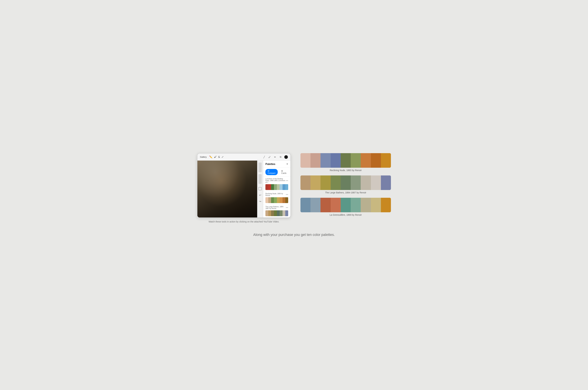 The width and height of the screenshot is (588, 390). What do you see at coordinates (270, 157) in the screenshot?
I see `marker-tool-icon: 🖊` at bounding box center [270, 157].